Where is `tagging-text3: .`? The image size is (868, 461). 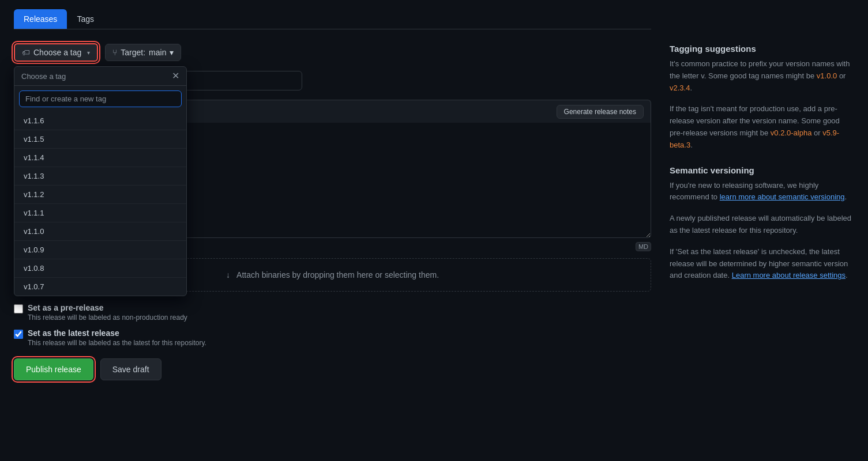
tagging-text3: . is located at coordinates (692, 145).